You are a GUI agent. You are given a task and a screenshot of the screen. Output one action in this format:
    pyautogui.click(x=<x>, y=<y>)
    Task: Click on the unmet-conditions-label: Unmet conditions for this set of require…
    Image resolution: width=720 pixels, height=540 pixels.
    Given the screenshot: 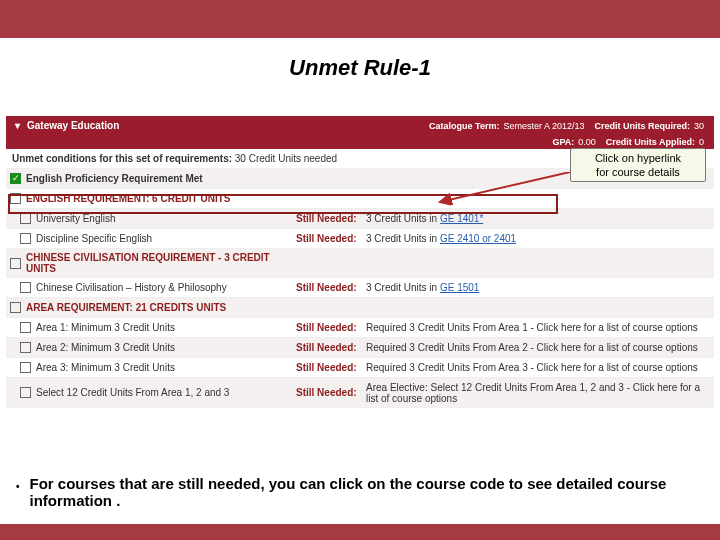 What is the action you would take?
    pyautogui.click(x=122, y=158)
    